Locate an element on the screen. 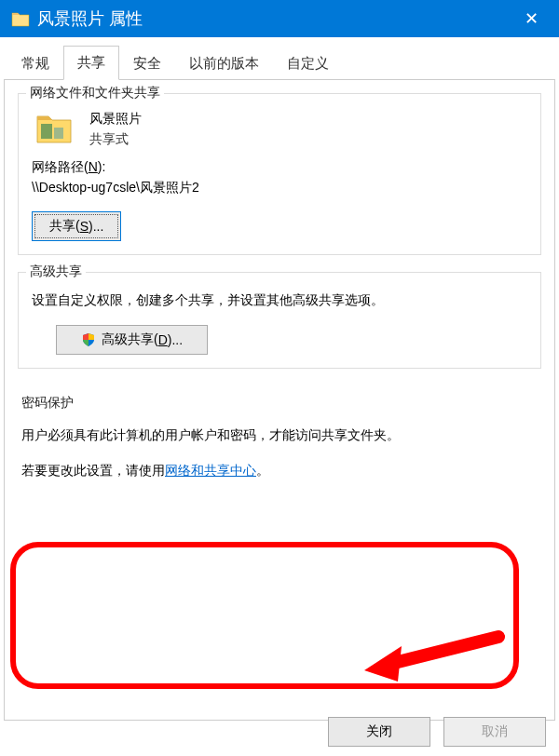 This screenshot has height=756, width=559. tab-customize: 自定义 is located at coordinates (307, 63).